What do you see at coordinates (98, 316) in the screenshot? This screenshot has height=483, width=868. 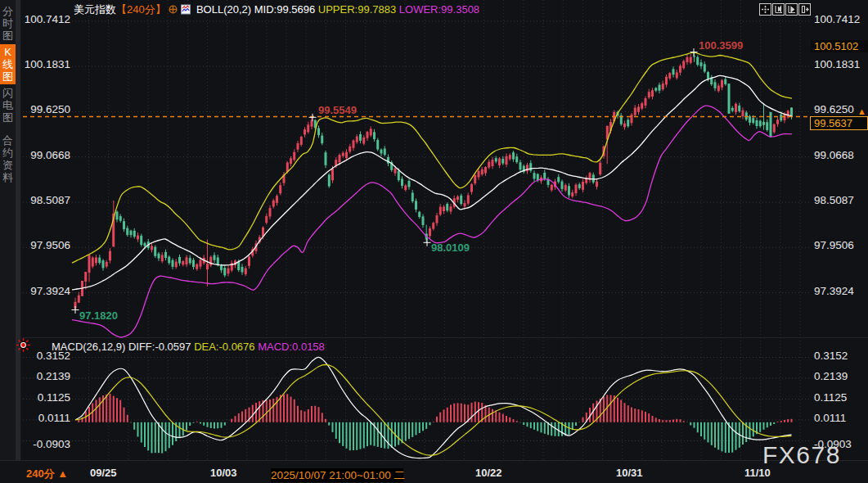 I see `svg-text: 97.1820` at bounding box center [98, 316].